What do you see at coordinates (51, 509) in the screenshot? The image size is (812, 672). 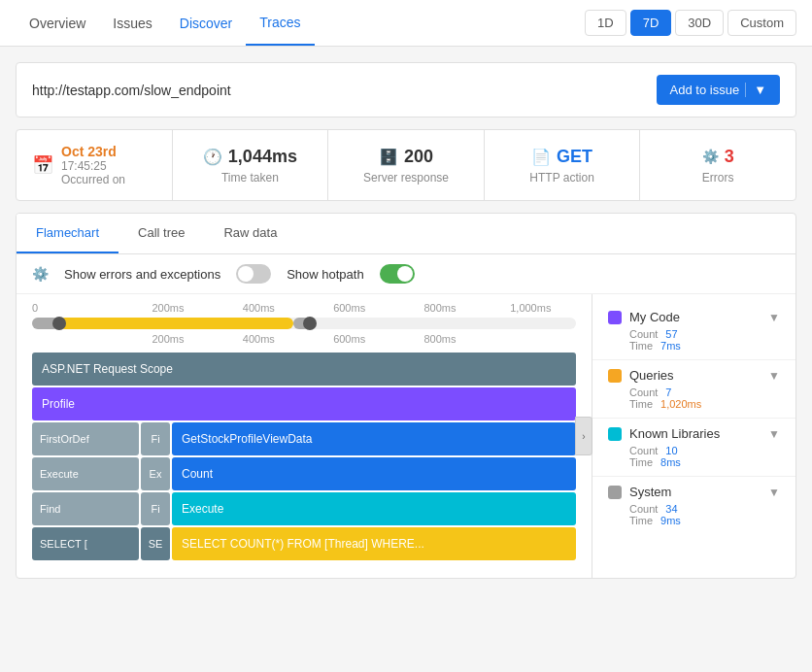 I see `bar-tag-find-label: Find` at bounding box center [51, 509].